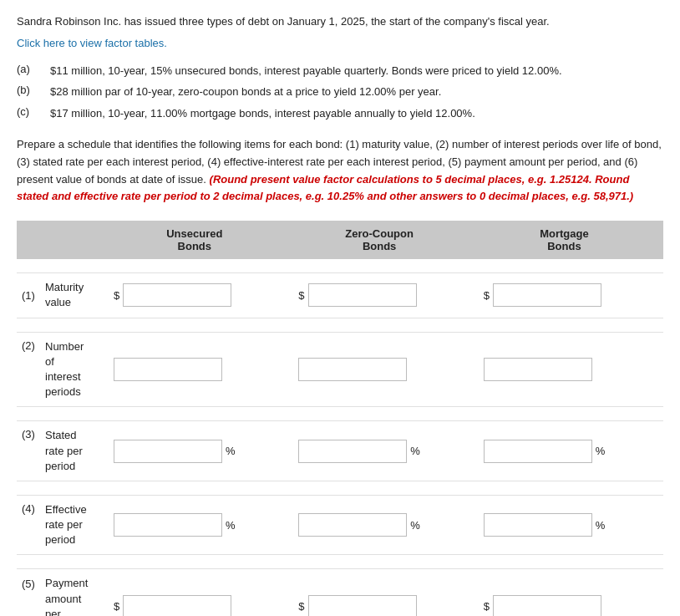 This screenshot has width=680, height=616. Describe the element at coordinates (195, 295) in the screenshot. I see `unsecured-maturity-wrapper: $` at that location.